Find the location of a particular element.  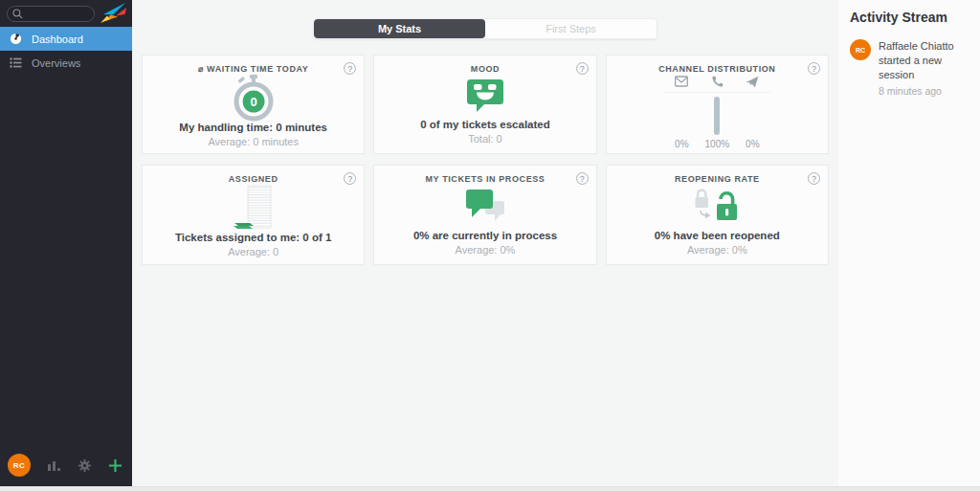

card-title: MY TICKETS IN PROCESS is located at coordinates (486, 179).